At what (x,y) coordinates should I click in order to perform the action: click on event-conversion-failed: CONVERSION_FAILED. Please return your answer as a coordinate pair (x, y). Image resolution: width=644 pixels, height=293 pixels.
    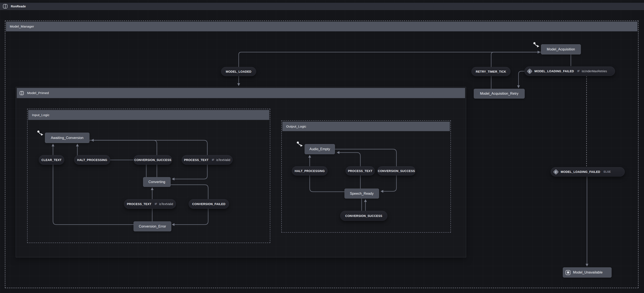
    Looking at the image, I should click on (209, 204).